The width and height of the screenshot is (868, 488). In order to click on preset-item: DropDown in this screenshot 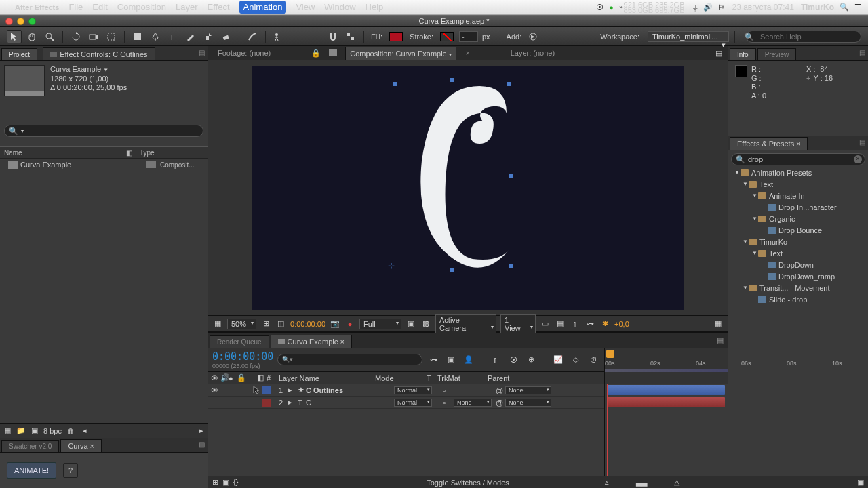, I will do `click(798, 264)`.